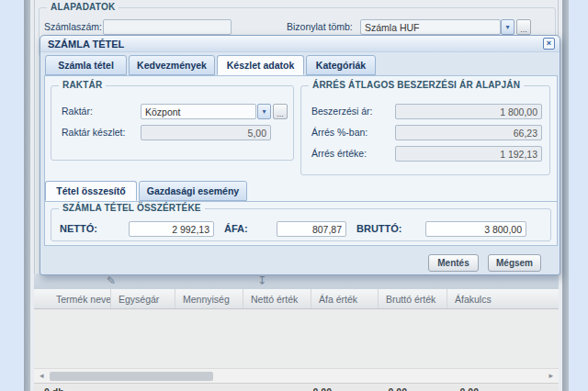  Describe the element at coordinates (265, 112) in the screenshot. I see `raktar-dropdown-button: ▾` at that location.